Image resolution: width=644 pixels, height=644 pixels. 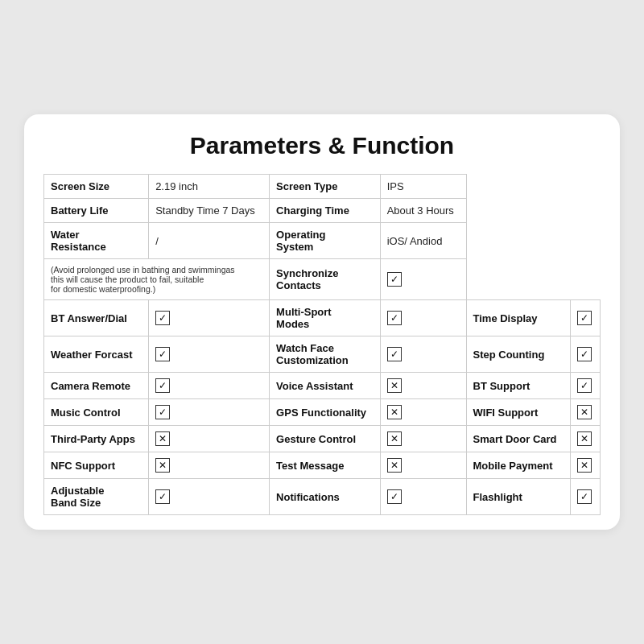 What do you see at coordinates (322, 187) in the screenshot?
I see `spec-row-1: Screen Size 2.19 inch Screen Type IPS` at bounding box center [322, 187].